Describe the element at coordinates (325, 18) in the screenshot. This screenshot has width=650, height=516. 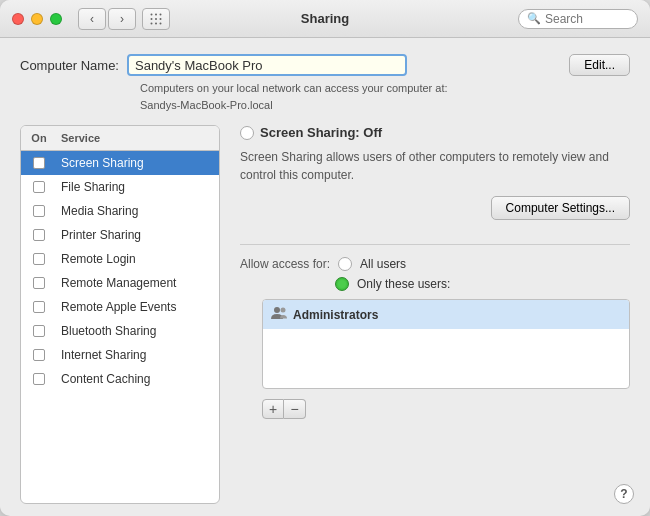
I see `window-title: Sharing` at that location.